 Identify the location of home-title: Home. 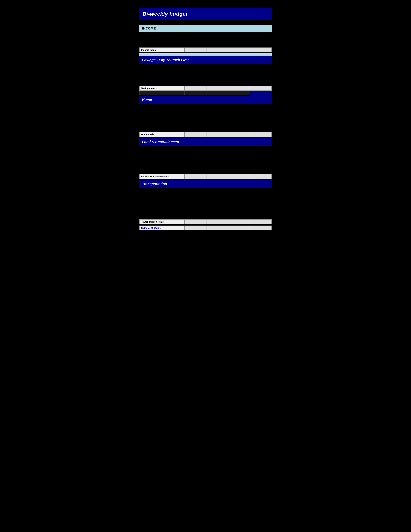
(206, 100).